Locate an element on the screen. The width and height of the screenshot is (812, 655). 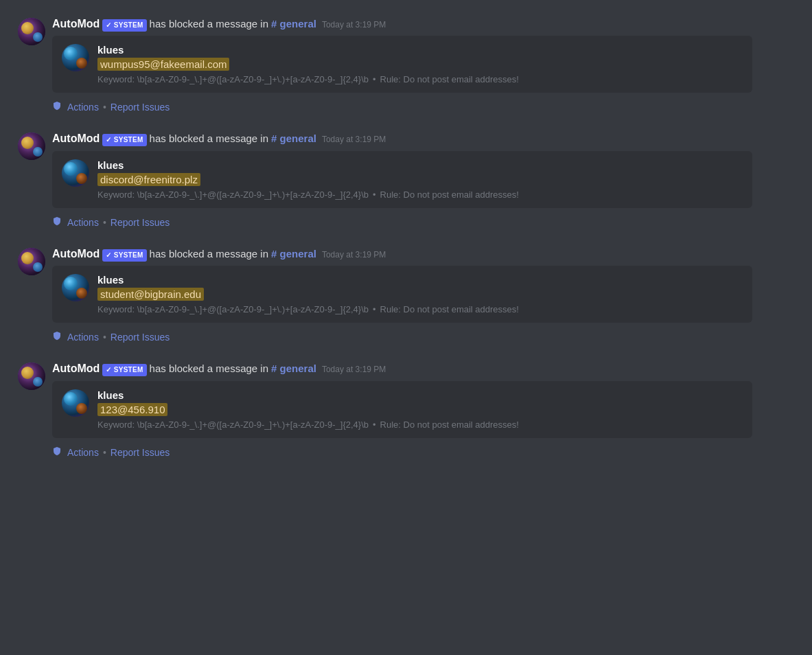
blocked-message: wumpus95@fakeemail.com is located at coordinates (420, 65).